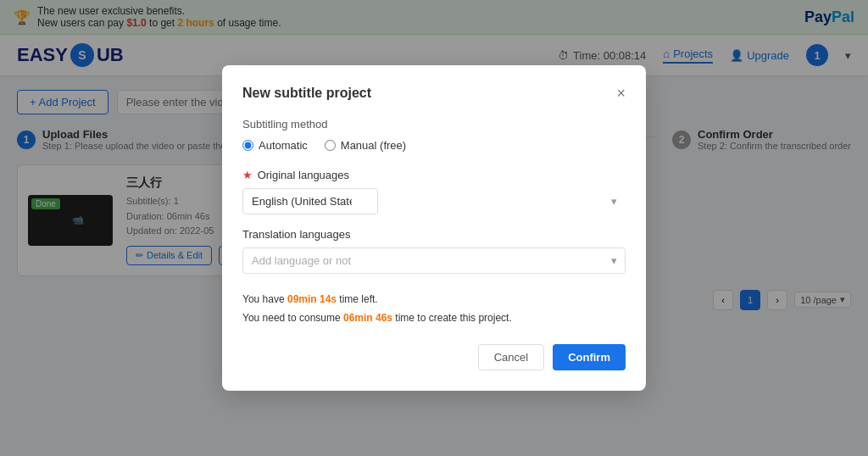 The height and width of the screenshot is (456, 868). Describe the element at coordinates (248, 175) in the screenshot. I see `required-star: ★` at that location.